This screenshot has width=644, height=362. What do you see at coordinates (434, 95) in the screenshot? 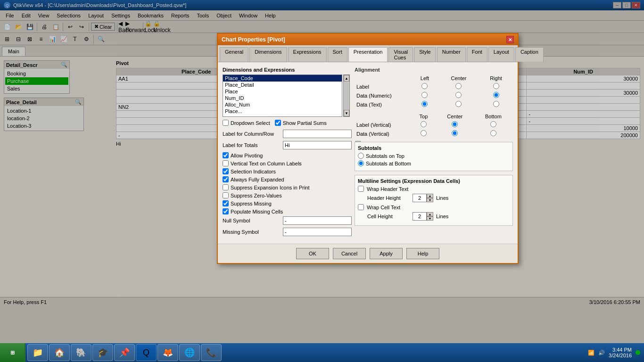
I see `align-row-data-numeric: Data (Numeric)` at bounding box center [434, 95].